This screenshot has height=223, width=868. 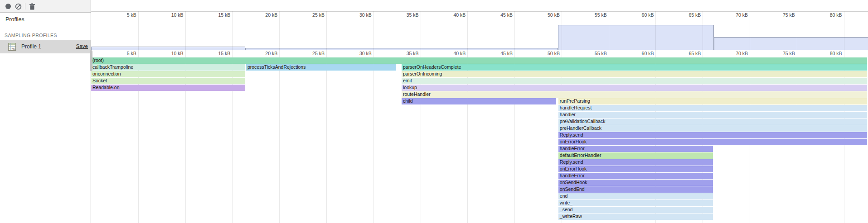 What do you see at coordinates (32, 6) in the screenshot?
I see `trash-icon` at bounding box center [32, 6].